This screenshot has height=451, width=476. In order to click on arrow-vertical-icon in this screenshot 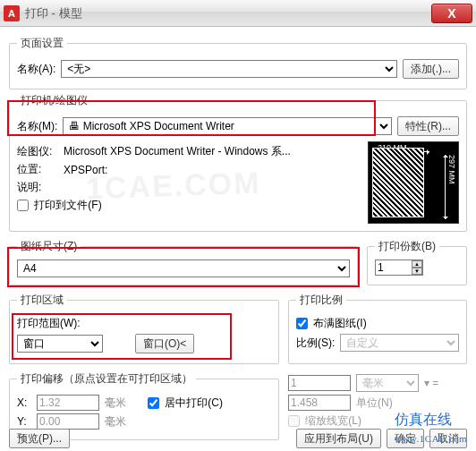, I will do `click(446, 187)`.